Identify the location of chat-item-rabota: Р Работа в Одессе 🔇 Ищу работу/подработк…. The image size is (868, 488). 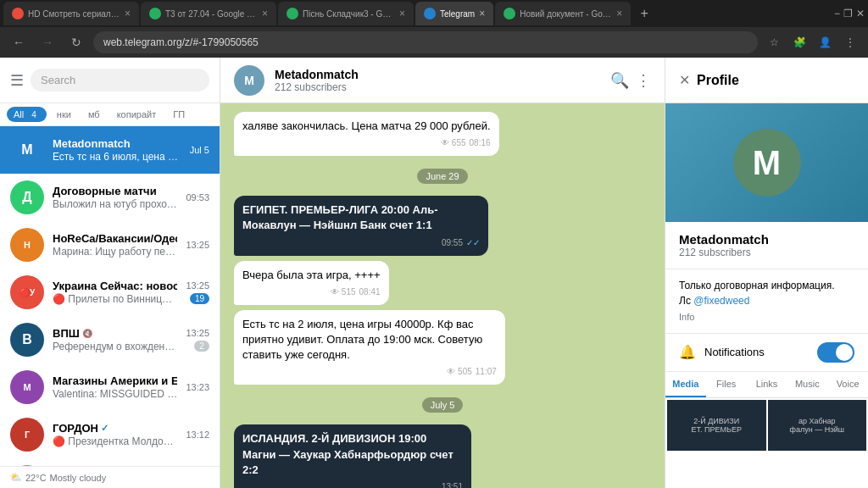
(110, 463).